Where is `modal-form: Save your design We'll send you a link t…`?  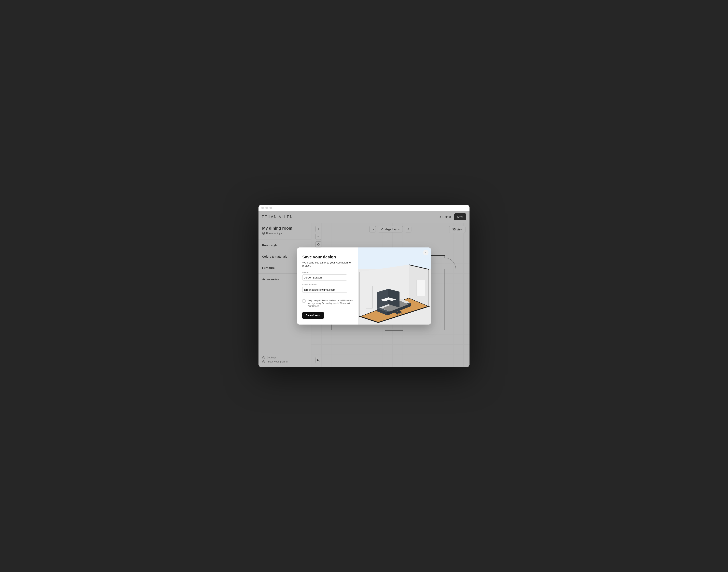
modal-form: Save your design We'll send you a link t… is located at coordinates (328, 286).